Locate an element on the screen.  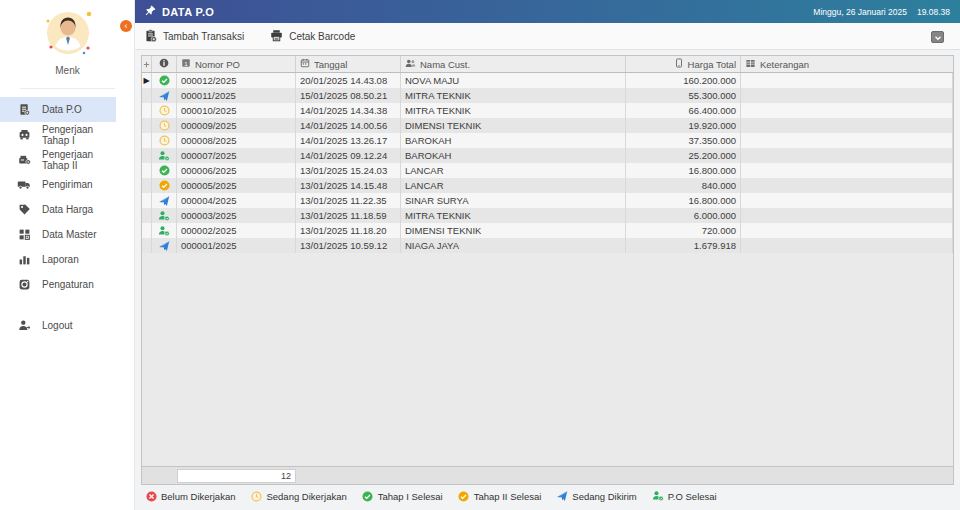
cetak-barcode-button: Cetak Barcode is located at coordinates (312, 36).